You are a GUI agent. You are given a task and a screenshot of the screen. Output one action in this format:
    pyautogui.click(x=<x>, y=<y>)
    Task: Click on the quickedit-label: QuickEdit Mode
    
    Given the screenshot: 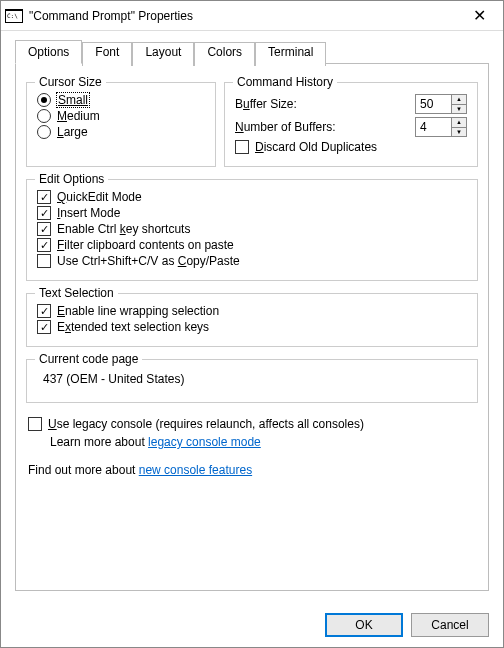 What is the action you would take?
    pyautogui.click(x=100, y=197)
    